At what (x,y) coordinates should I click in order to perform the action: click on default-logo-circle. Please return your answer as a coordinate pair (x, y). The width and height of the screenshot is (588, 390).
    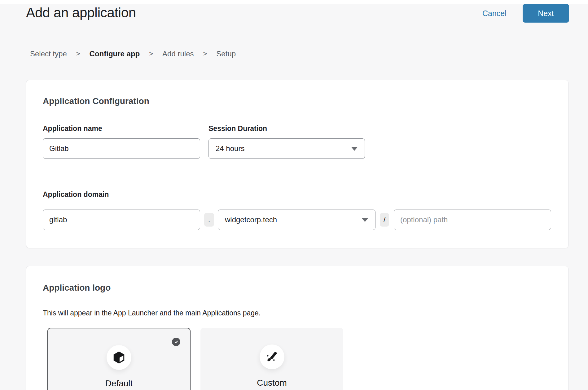
    Looking at the image, I should click on (119, 358).